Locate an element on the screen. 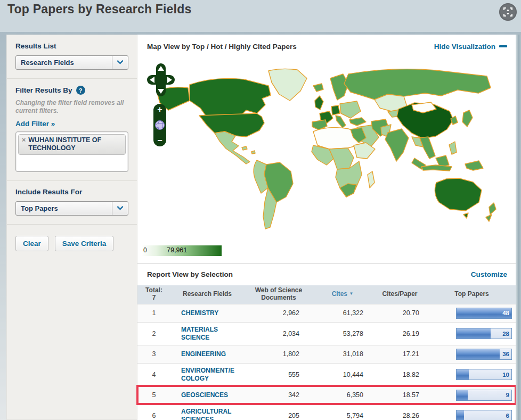 The image size is (521, 420). globe-icon is located at coordinates (160, 125).